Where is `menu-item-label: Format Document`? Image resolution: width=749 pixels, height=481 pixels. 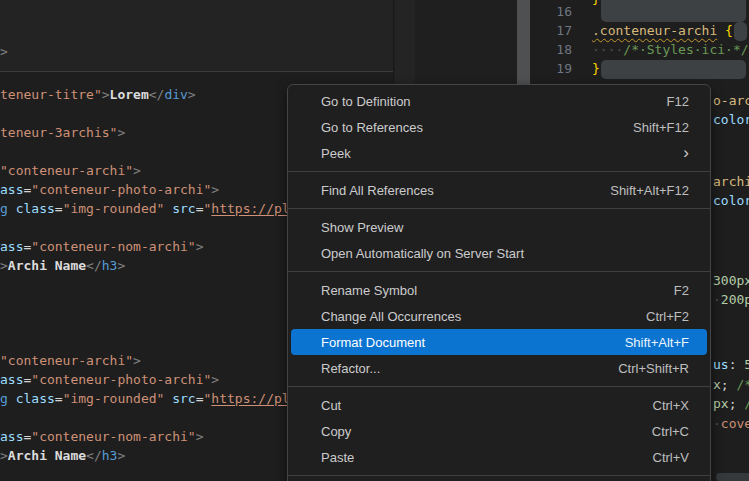 menu-item-label: Format Document is located at coordinates (373, 342).